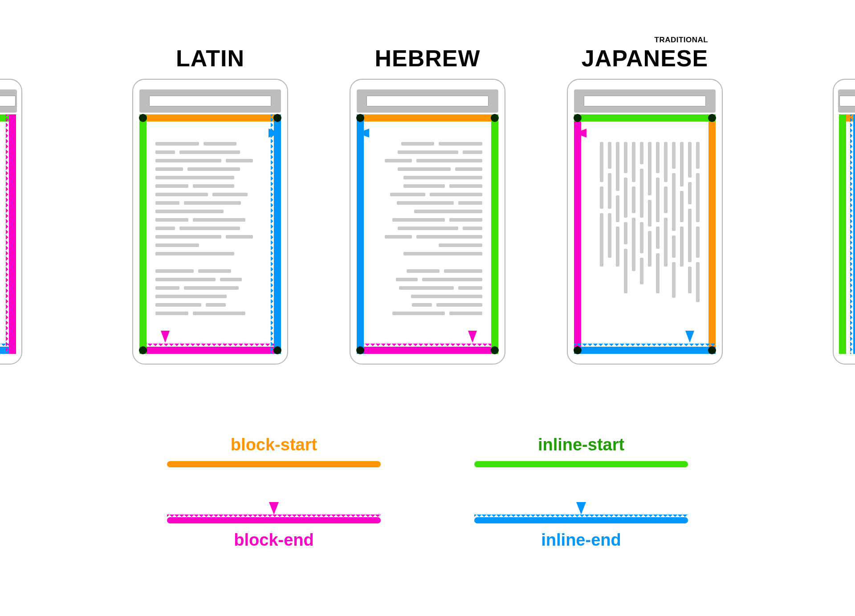  What do you see at coordinates (645, 58) in the screenshot?
I see `heading-japanese-label: JAPANESE` at bounding box center [645, 58].